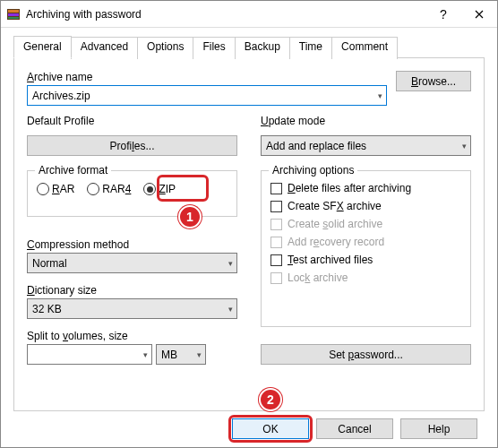 Image resolution: width=498 pixels, height=448 pixels. Describe the element at coordinates (270, 428) in the screenshot. I see `ok-button: OK` at that location.